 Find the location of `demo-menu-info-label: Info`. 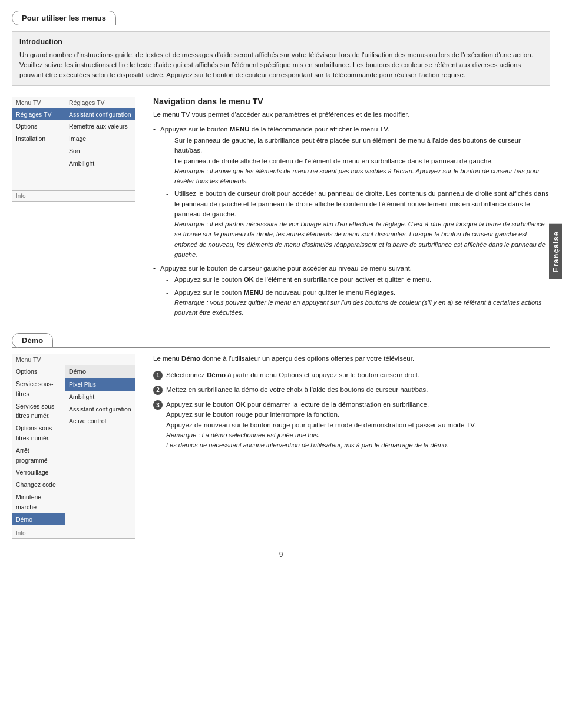

demo-menu-info-label: Info is located at coordinates (74, 533).